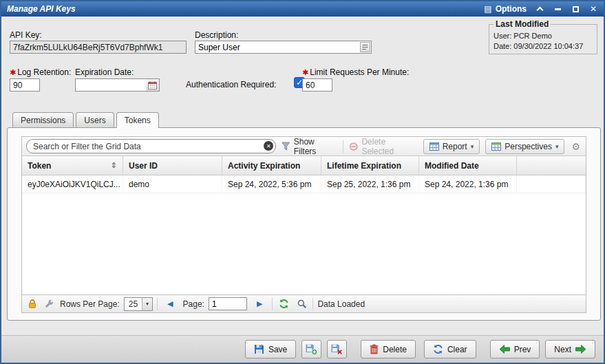 This screenshot has width=605, height=364. I want to click on last-modified-user: User: PCR Demo, so click(543, 36).